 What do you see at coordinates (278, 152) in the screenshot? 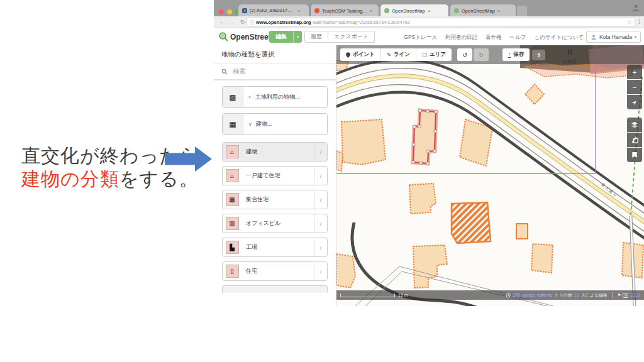
I see `preset-label: 建物` at bounding box center [278, 152].